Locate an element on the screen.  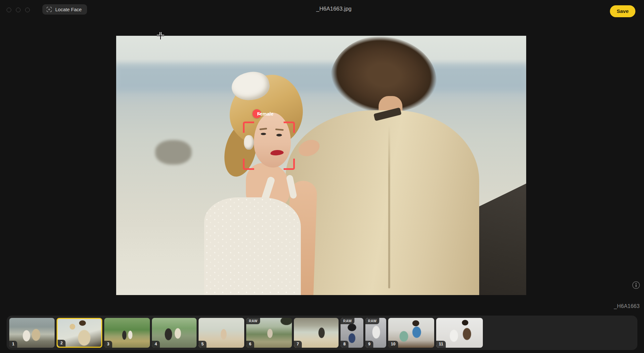
locate-face-button: Locate Face is located at coordinates (65, 9).